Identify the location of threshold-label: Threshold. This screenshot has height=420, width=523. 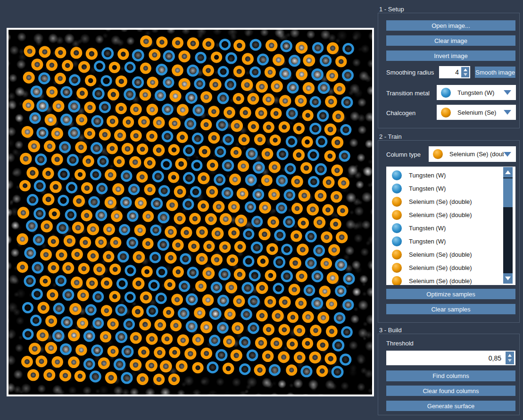
(400, 344).